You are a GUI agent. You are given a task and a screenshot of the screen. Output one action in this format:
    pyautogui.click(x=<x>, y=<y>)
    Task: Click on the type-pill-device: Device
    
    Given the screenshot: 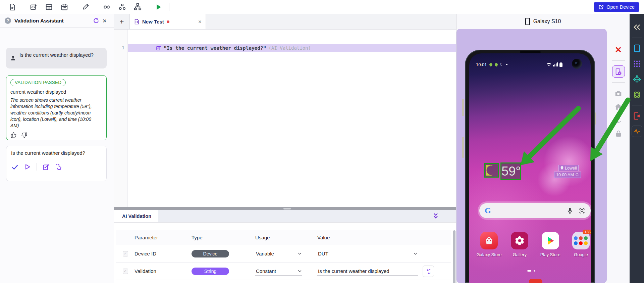 What is the action you would take?
    pyautogui.click(x=210, y=254)
    